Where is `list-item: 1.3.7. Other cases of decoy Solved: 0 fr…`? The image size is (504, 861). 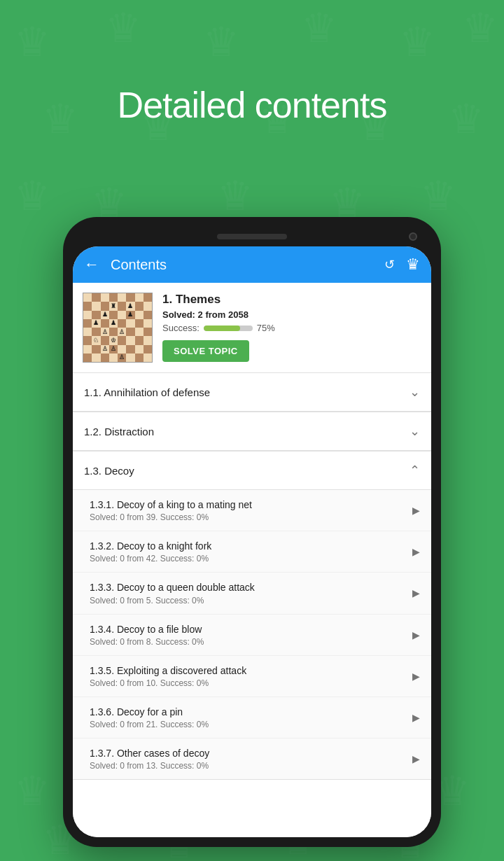 list-item: 1.3.7. Other cases of decoy Solved: 0 fr… is located at coordinates (252, 759).